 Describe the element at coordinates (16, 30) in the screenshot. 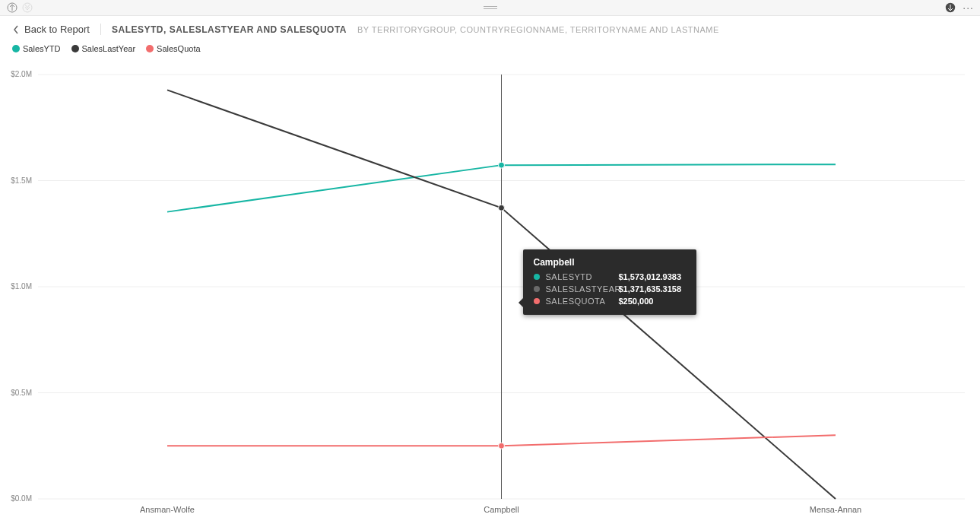

I see `chevron-left-icon` at that location.